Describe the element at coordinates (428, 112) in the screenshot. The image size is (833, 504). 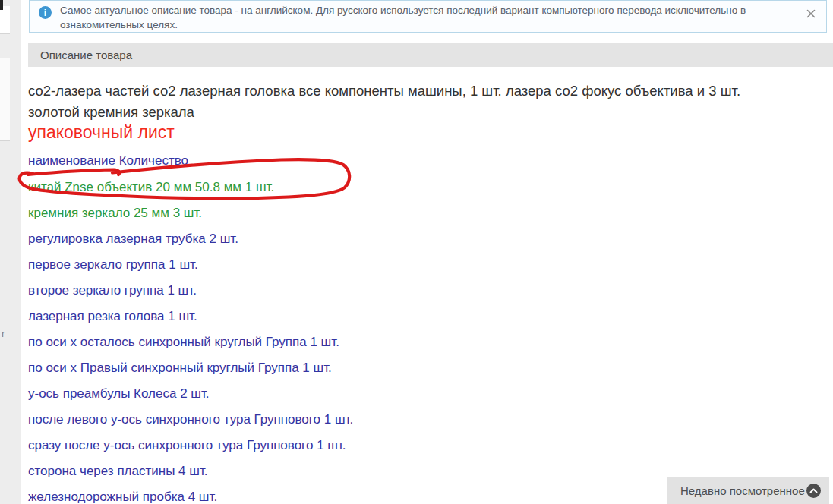
I see `description-intro-line: золотой кремния зеркала` at that location.